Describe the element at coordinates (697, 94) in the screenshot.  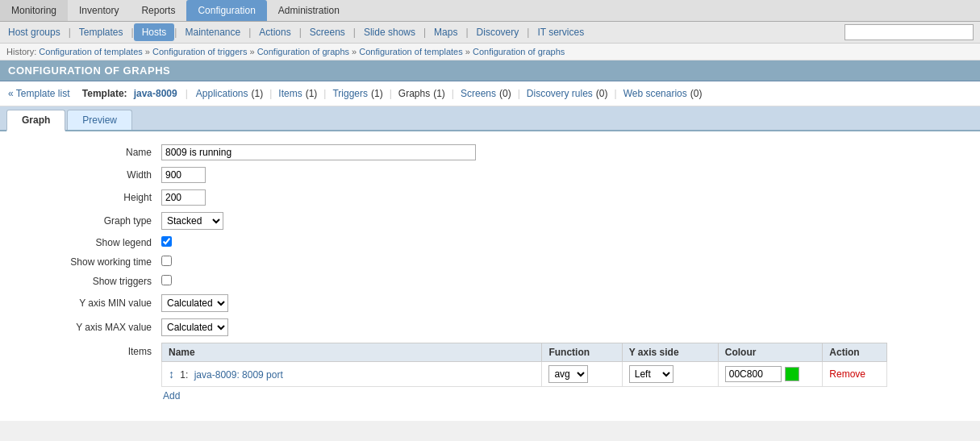
I see `web-scenarios-count: (0)` at that location.